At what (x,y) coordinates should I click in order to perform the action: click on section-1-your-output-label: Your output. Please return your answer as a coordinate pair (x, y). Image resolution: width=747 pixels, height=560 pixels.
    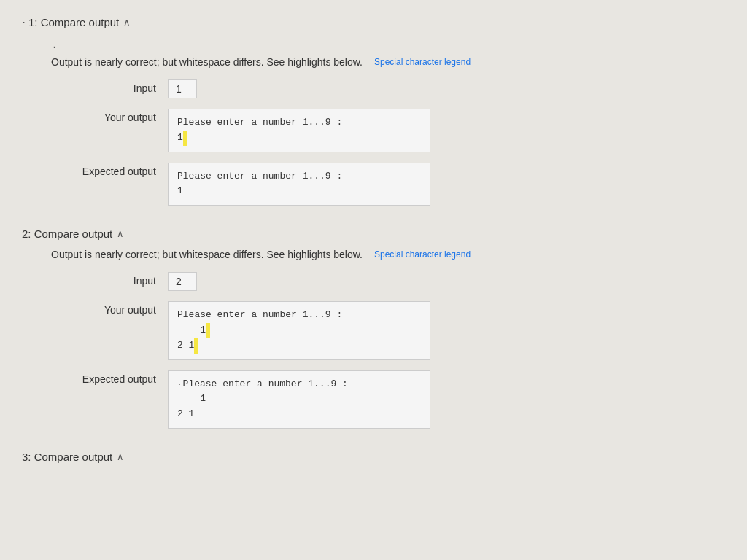
    Looking at the image, I should click on (109, 116).